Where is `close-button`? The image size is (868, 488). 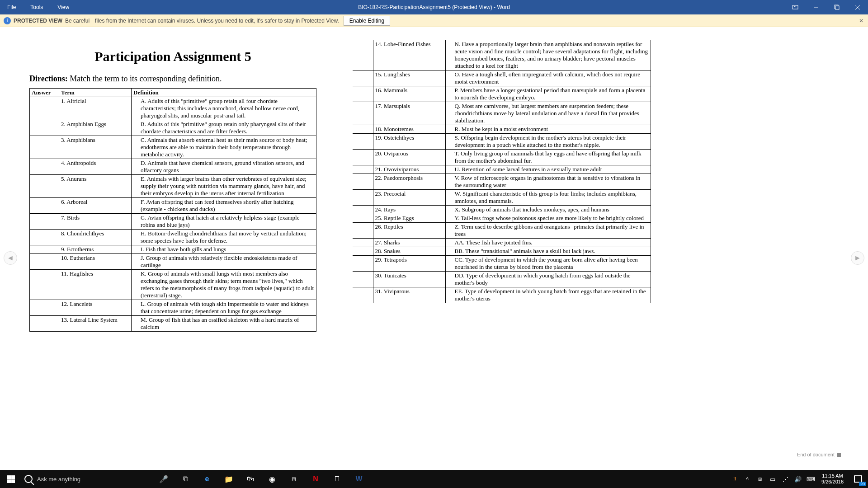 close-button is located at coordinates (858, 7).